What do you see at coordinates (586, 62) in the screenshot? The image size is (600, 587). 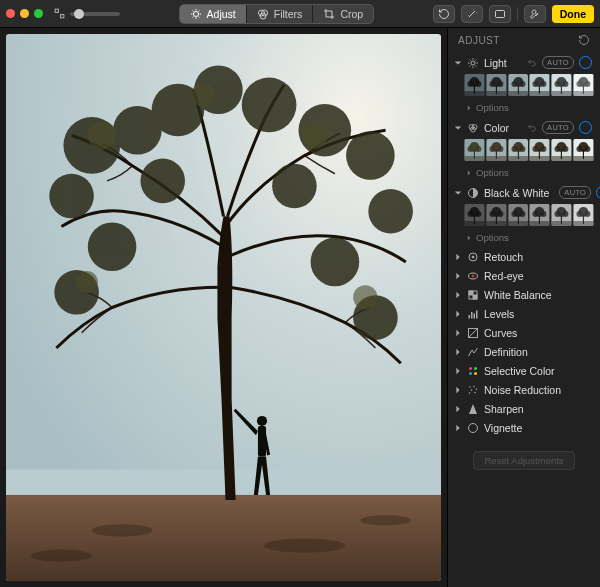 I see `light-toggle` at bounding box center [586, 62].